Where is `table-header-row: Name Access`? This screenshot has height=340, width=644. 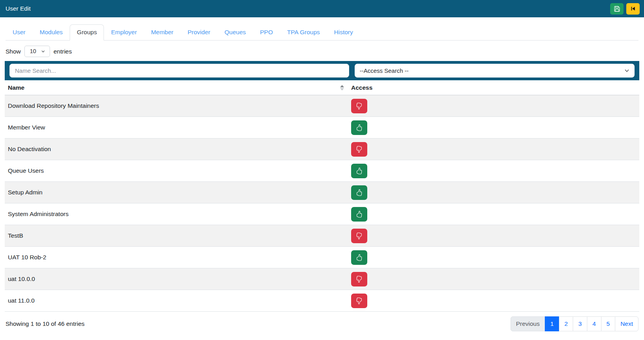 table-header-row: Name Access is located at coordinates (322, 88).